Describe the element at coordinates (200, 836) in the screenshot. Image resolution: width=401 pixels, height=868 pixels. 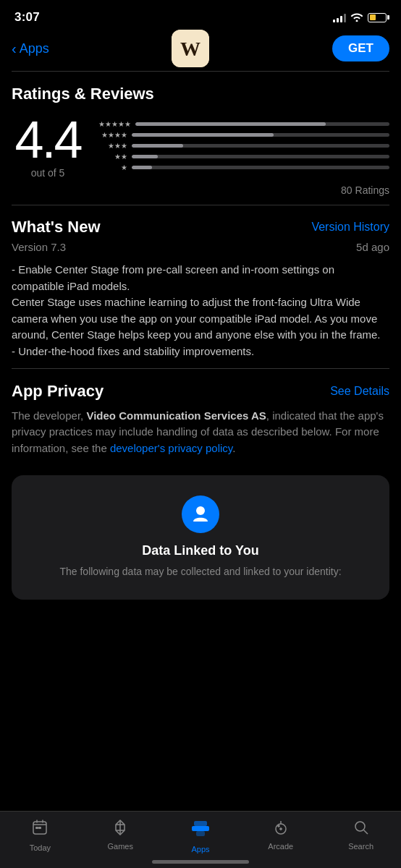
I see `nav-item-apps: Apps` at that location.